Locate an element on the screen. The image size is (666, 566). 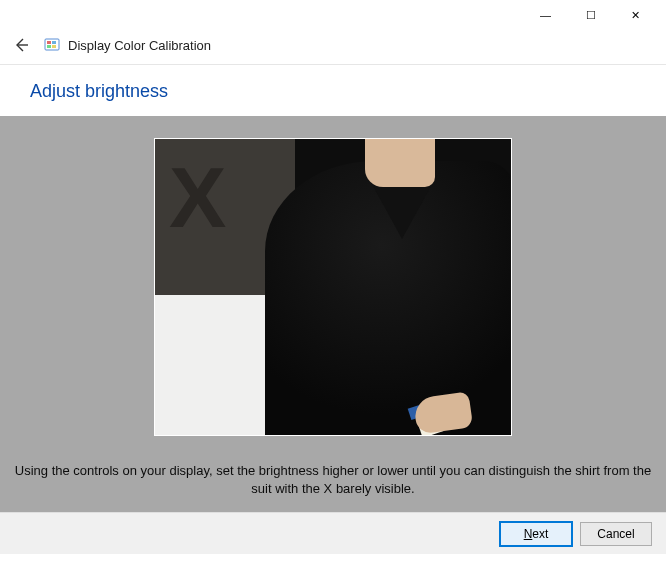
window-titlebar: — ☐ ✕ is located at coordinates (333, 15).